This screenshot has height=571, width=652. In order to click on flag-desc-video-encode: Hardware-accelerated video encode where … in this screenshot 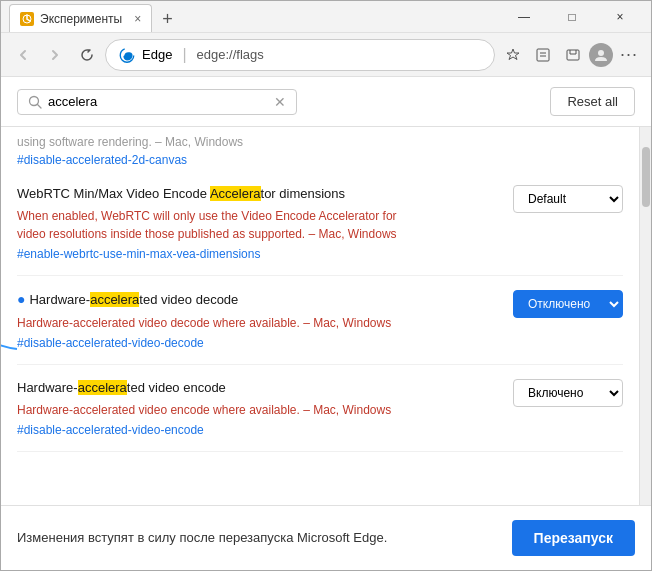, I will do `click(257, 410)`.